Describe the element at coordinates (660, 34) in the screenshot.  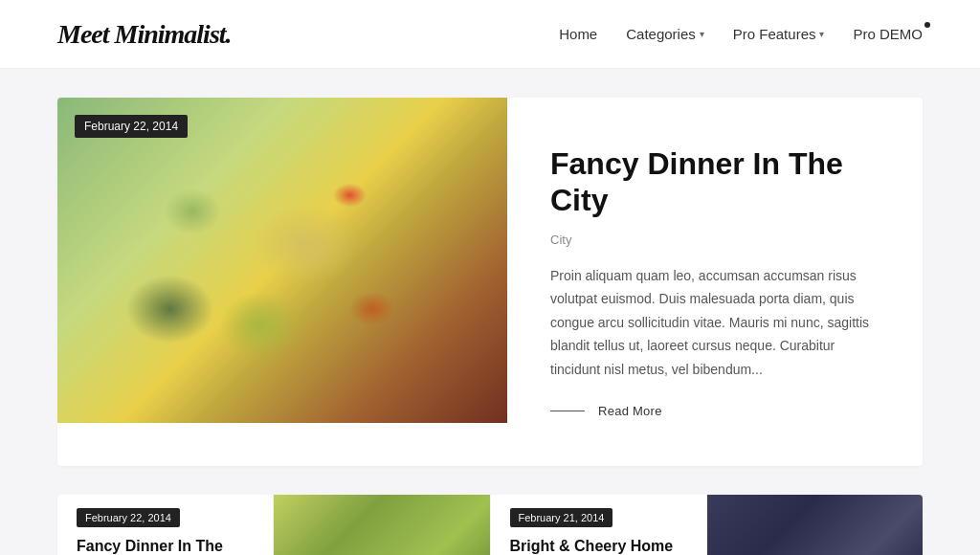
I see `categories-label: Categories` at that location.